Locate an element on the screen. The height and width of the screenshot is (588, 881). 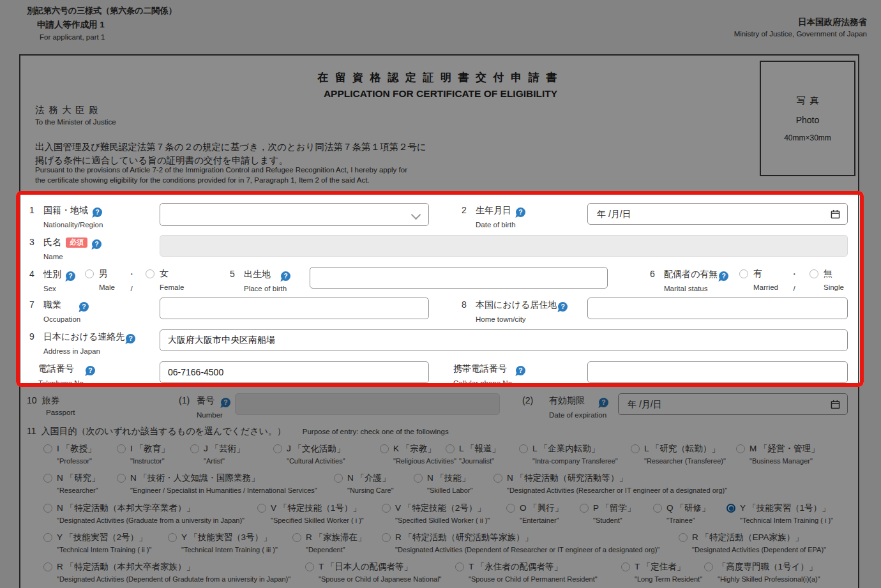
purpose-option: T 「永住者の配偶者等」"Spouse or Child of Permanen… is located at coordinates (526, 572).